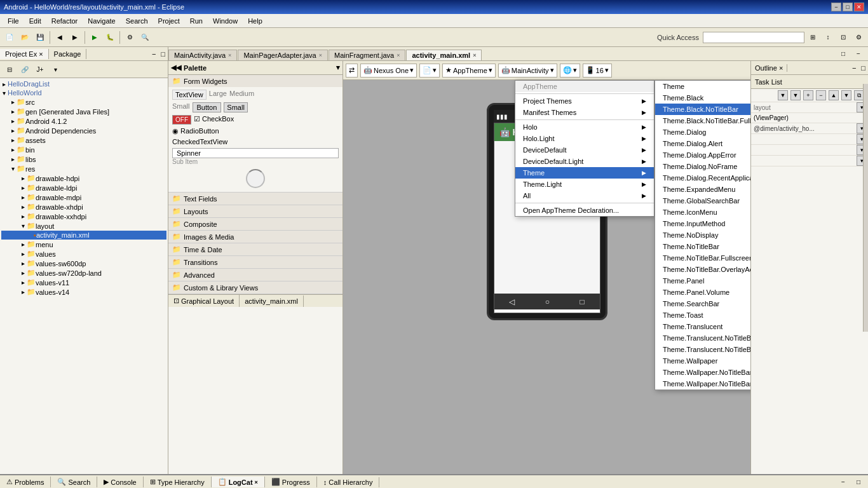 This screenshot has height=488, width=868. What do you see at coordinates (585, 127) in the screenshot?
I see `holo-item: Holo ▶` at bounding box center [585, 127].